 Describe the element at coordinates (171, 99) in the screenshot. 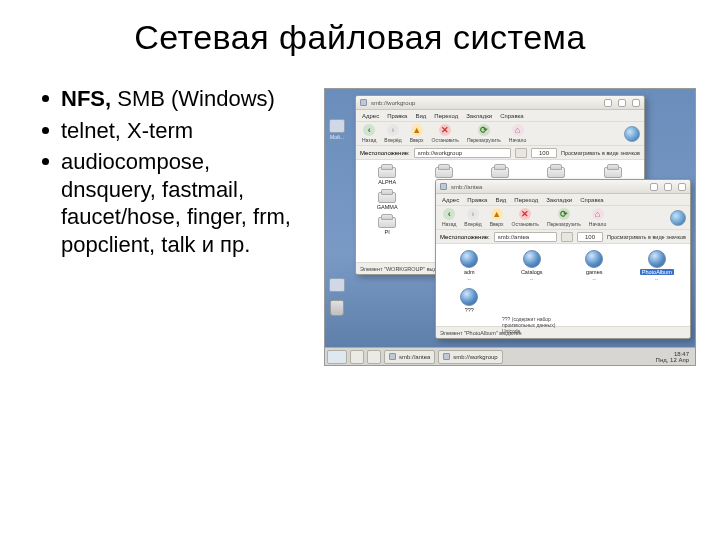

I see `bullet-item: NFS, SMB (Windows)` at that location.